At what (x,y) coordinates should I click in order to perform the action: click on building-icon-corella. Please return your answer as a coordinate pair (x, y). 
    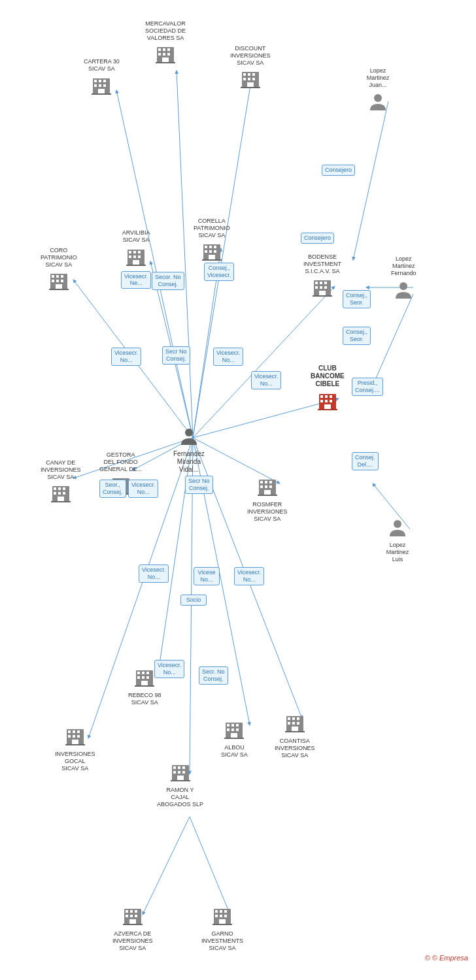
    Looking at the image, I should click on (212, 252).